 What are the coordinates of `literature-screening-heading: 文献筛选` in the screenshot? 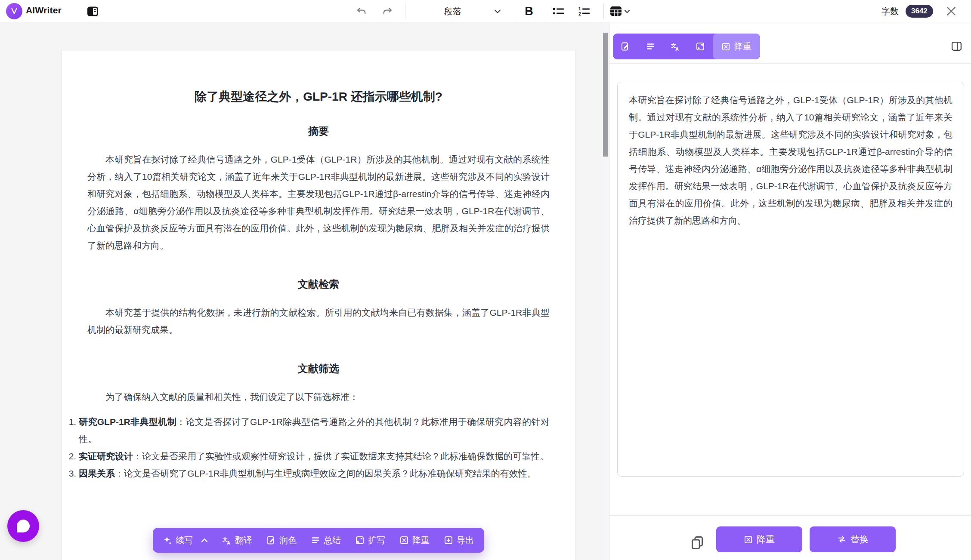 It's located at (319, 369).